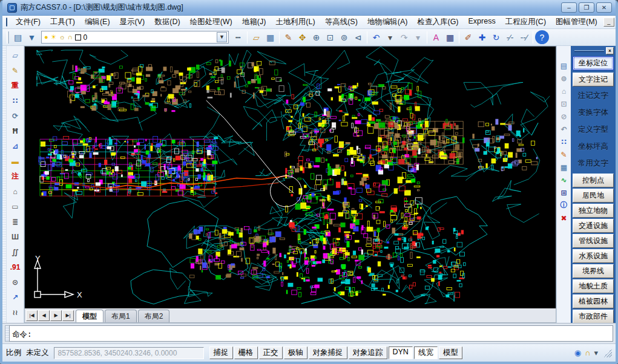 The width and height of the screenshot is (618, 364). I want to click on layer-on-icon: ●, so click(46, 37).